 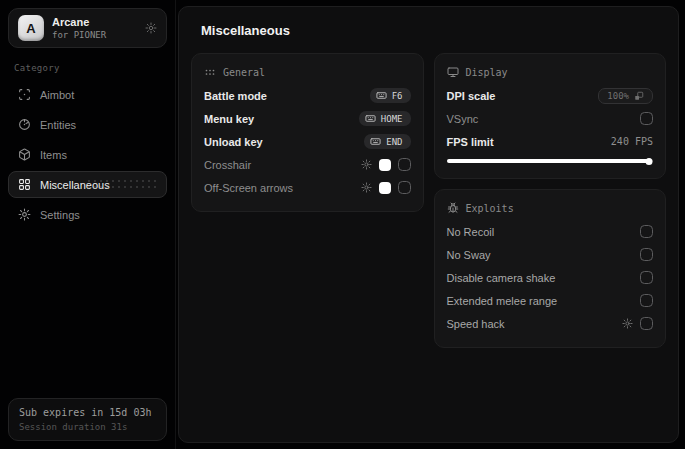 What do you see at coordinates (632, 142) in the screenshot?
I see `fps-limit-value: 240 FPS` at bounding box center [632, 142].